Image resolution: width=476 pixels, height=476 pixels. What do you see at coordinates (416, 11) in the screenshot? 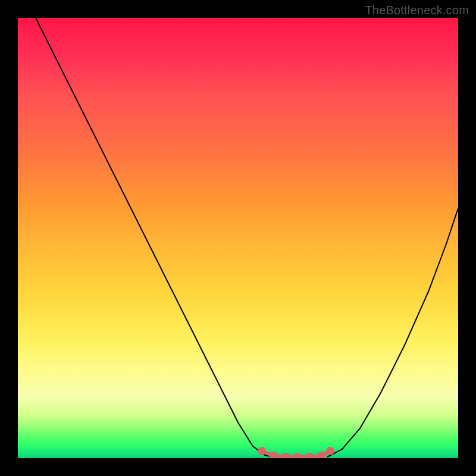
I see `watermark-text: TheBottleneck.com` at bounding box center [416, 11].